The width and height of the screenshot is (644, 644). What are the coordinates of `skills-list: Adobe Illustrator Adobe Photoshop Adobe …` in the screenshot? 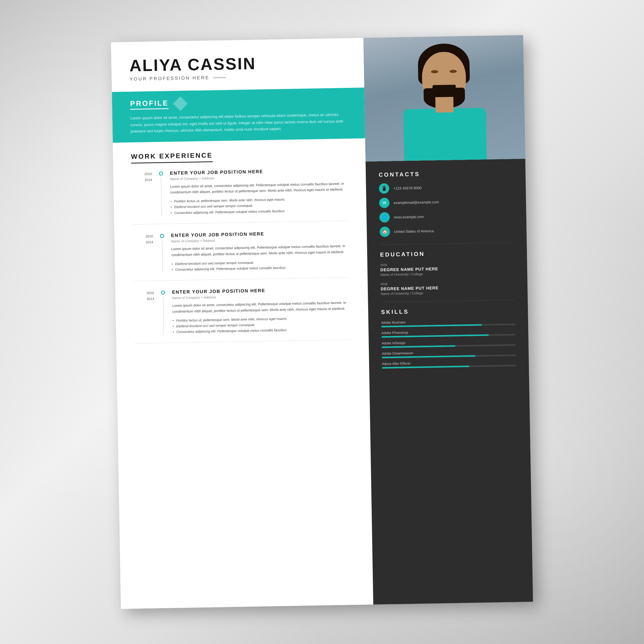 It's located at (449, 343).